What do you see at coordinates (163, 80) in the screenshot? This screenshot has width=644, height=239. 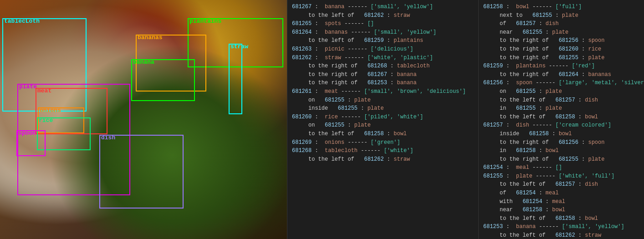 I see `bbox-banana: banana` at bounding box center [163, 80].